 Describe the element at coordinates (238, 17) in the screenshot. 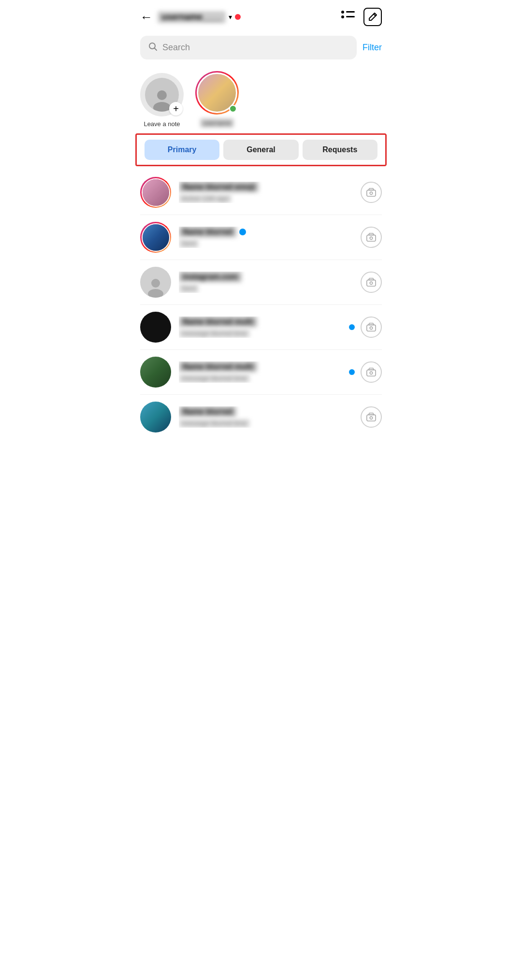

I see `online-status-dot` at that location.